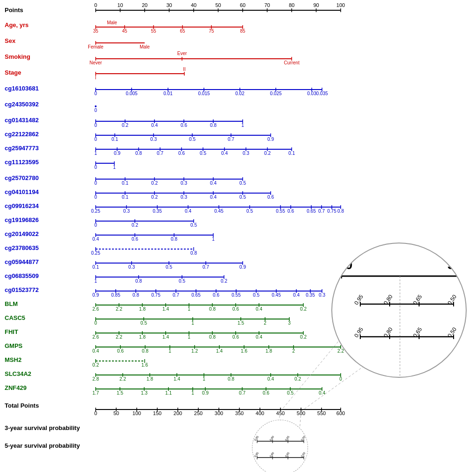  What do you see at coordinates (243, 5) in the screenshot?
I see `svg-text: 60` at bounding box center [243, 5].